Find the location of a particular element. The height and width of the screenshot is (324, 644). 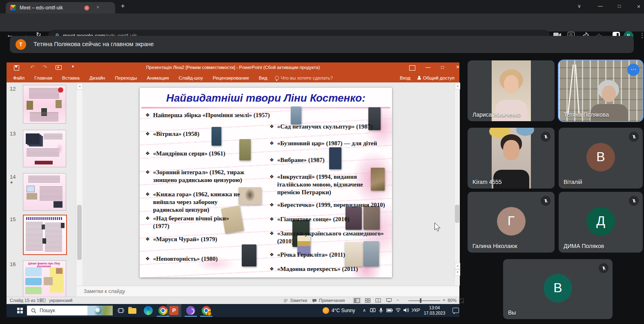

zoom-in-button: + is located at coordinates (444, 300).